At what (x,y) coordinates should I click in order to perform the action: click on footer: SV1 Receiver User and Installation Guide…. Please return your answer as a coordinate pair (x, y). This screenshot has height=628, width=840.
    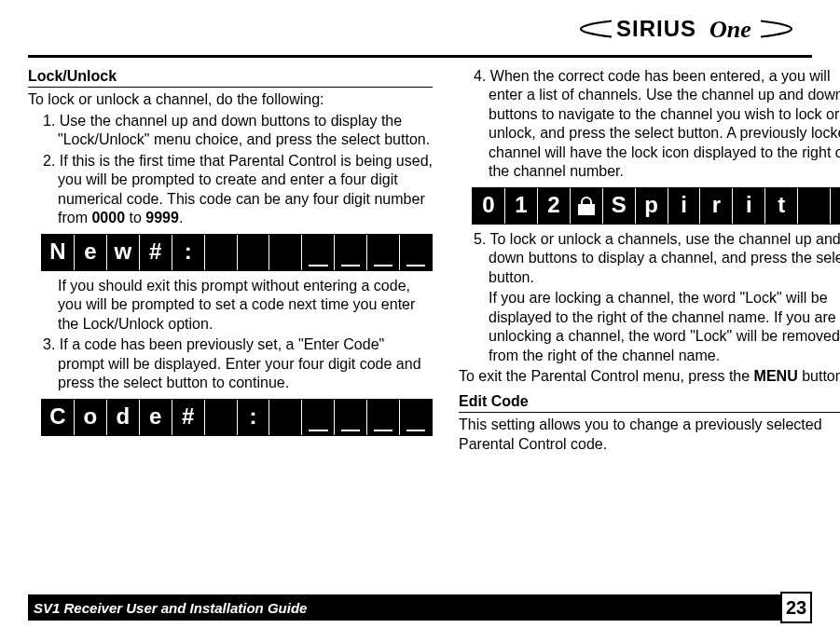
    Looking at the image, I should click on (420, 608).